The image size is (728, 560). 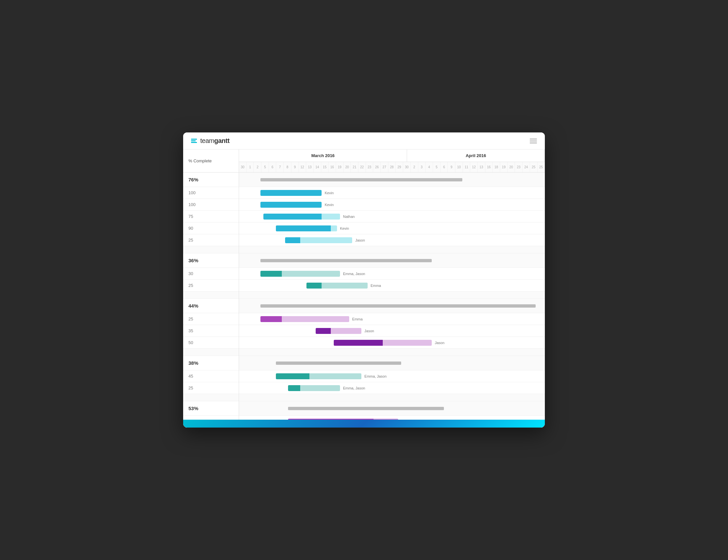 I want to click on group5-header: 53%, so click(x=211, y=408).